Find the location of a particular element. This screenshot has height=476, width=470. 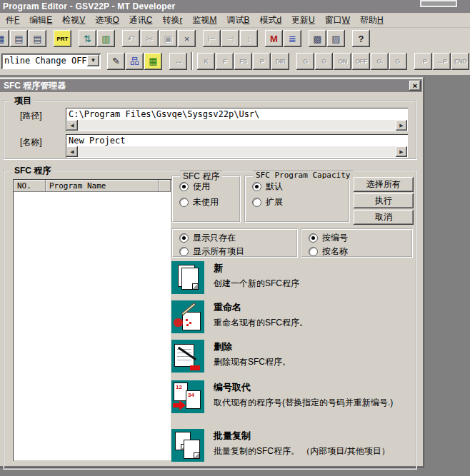

menu-debug: 调试B is located at coordinates (238, 20).